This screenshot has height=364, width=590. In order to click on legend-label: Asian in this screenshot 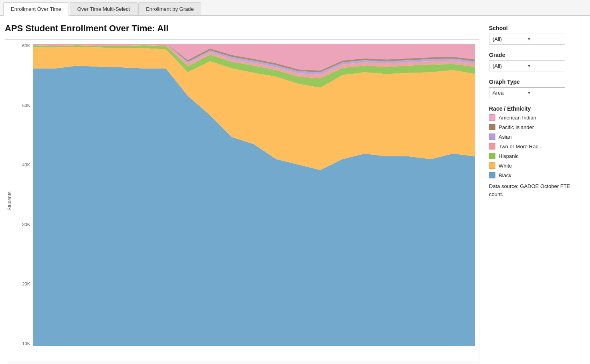, I will do `click(505, 137)`.